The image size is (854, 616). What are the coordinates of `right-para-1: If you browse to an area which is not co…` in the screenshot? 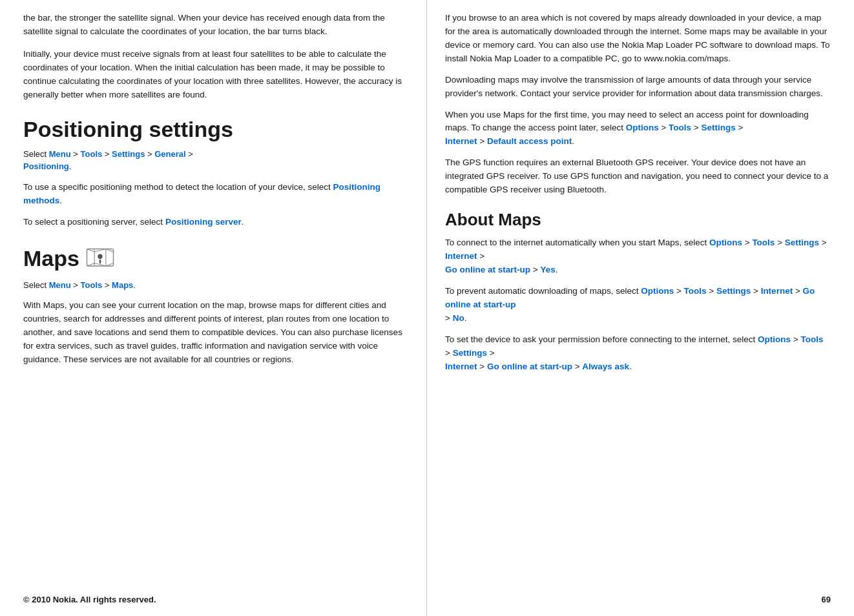 It's located at (638, 39).